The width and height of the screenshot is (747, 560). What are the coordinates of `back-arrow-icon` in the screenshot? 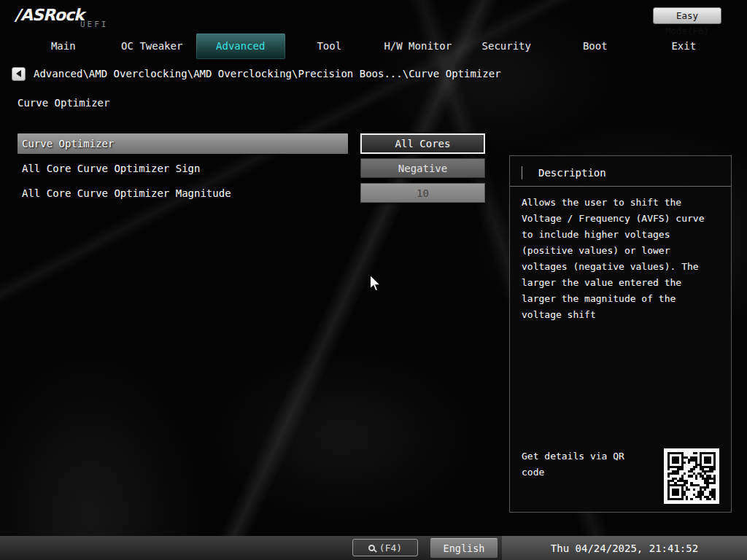 It's located at (19, 74).